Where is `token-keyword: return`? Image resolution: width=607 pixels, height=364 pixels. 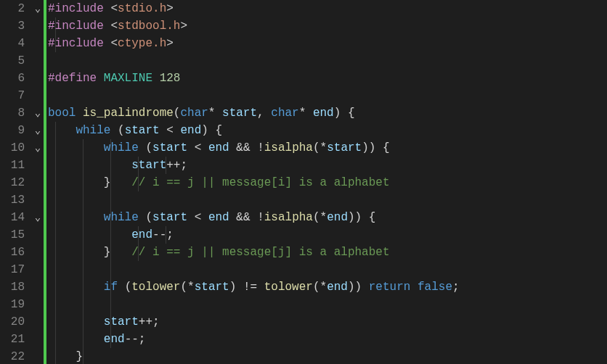 token-keyword: return is located at coordinates (390, 287).